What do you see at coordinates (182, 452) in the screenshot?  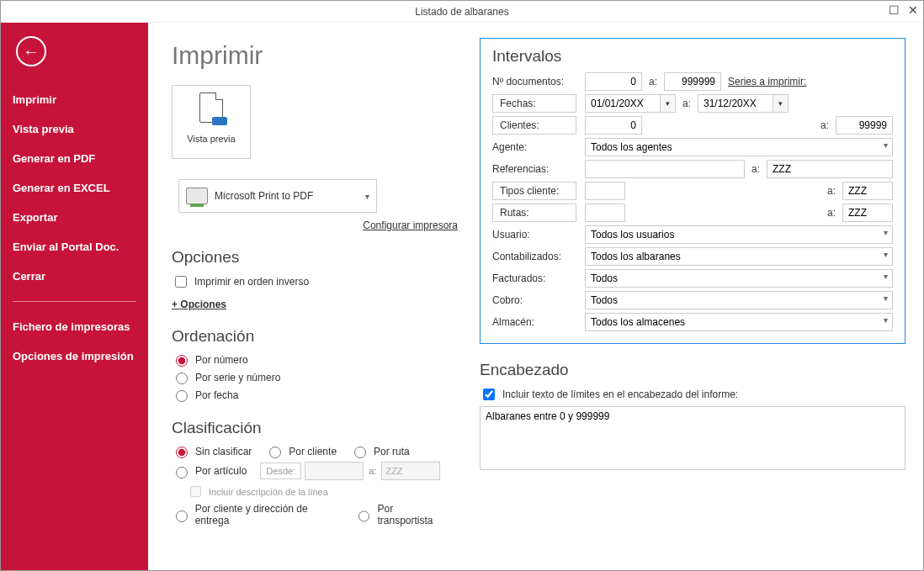 I see `clasif-sin-radio` at bounding box center [182, 452].